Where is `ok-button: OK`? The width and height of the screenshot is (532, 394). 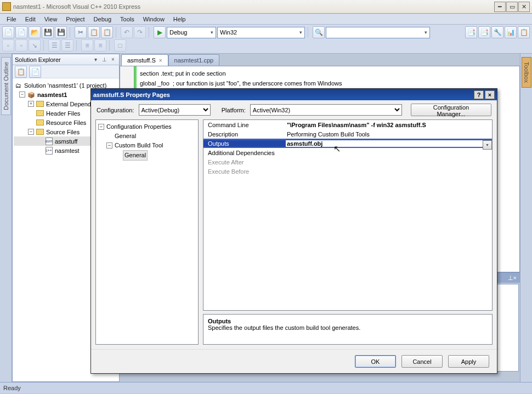
ok-button: OK is located at coordinates (375, 362).